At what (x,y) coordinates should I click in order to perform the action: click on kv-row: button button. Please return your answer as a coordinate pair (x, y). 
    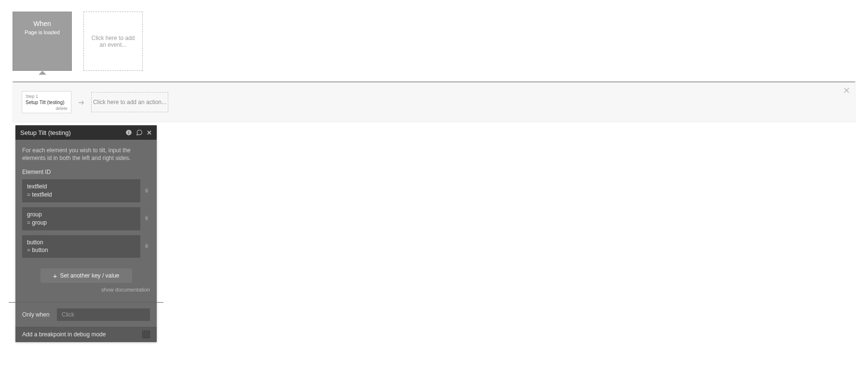
    Looking at the image, I should click on (86, 247).